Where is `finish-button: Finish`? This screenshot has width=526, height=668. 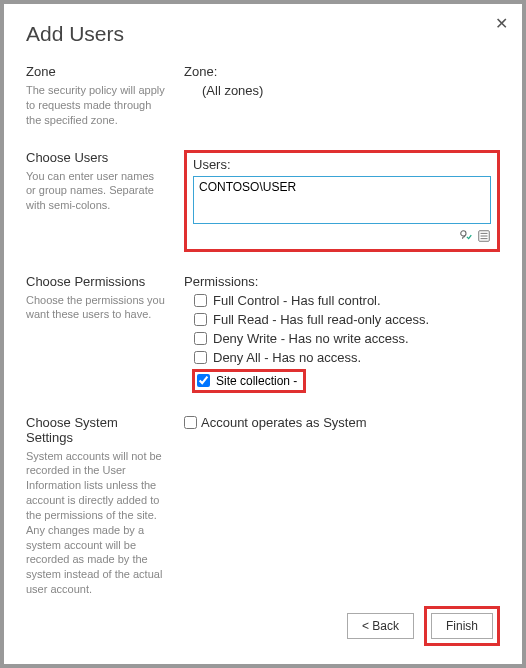 finish-button: Finish is located at coordinates (462, 626).